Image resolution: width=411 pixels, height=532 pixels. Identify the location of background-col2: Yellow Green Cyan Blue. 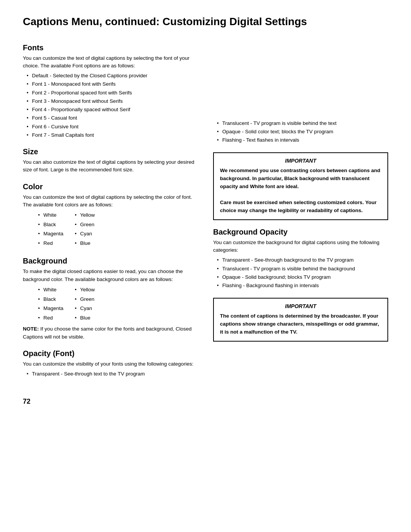
(85, 304).